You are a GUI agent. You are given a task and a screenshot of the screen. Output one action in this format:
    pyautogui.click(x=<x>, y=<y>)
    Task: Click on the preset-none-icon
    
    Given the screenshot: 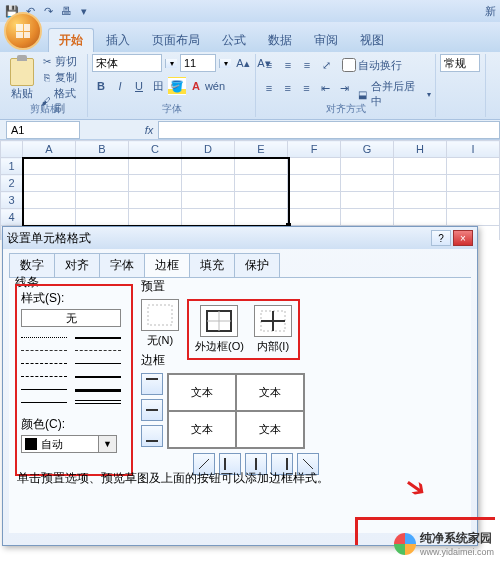 What is the action you would take?
    pyautogui.click(x=160, y=315)
    